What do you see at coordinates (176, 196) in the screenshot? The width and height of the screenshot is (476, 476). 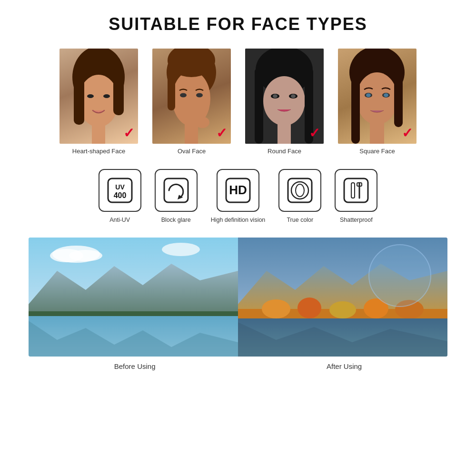 I see `feature-block-glare: Block glare` at bounding box center [176, 196].